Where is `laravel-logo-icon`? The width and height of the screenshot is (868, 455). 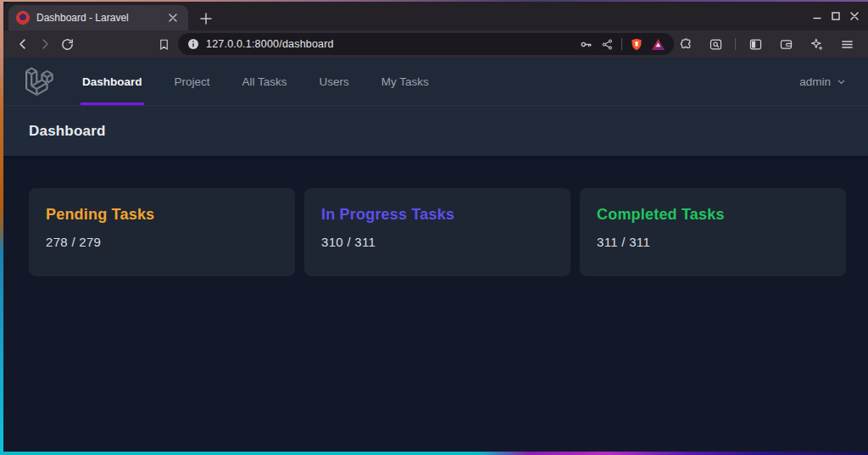
laravel-logo-icon is located at coordinates (39, 81).